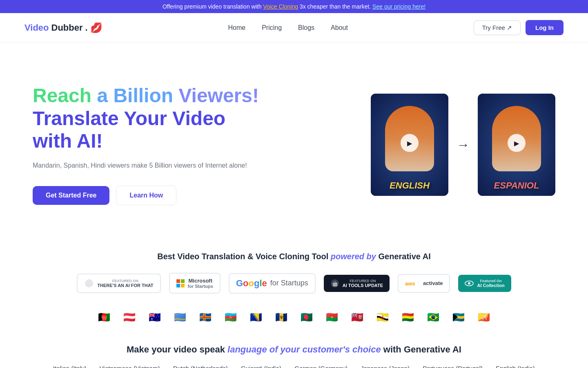 This screenshot has width=588, height=368. What do you see at coordinates (335, 283) in the screenshot?
I see `aitools-robot-icon: 🤖` at bounding box center [335, 283].